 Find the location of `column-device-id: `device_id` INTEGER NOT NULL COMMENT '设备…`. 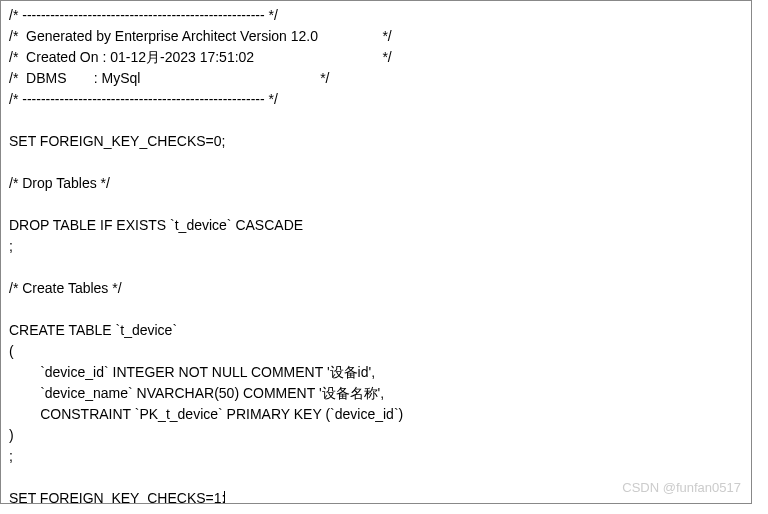

column-device-id: `device_id` INTEGER NOT NULL COMMENT '设备… is located at coordinates (376, 372).